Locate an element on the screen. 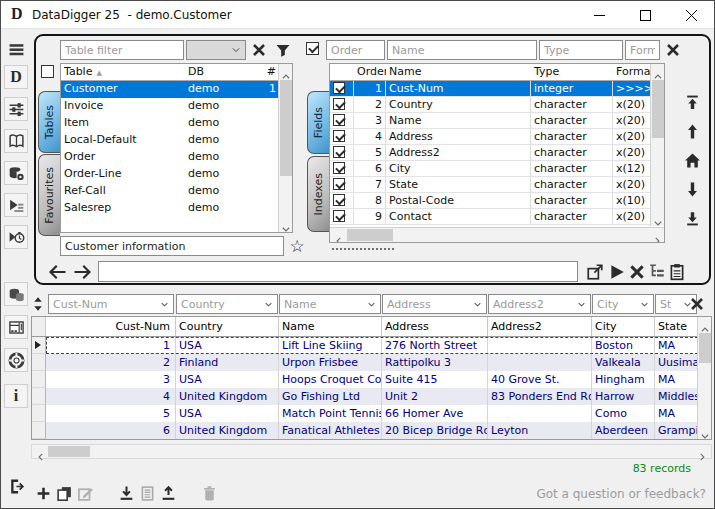 Image resolution: width=715 pixels, height=509 pixels. delete-record-button is located at coordinates (209, 493).